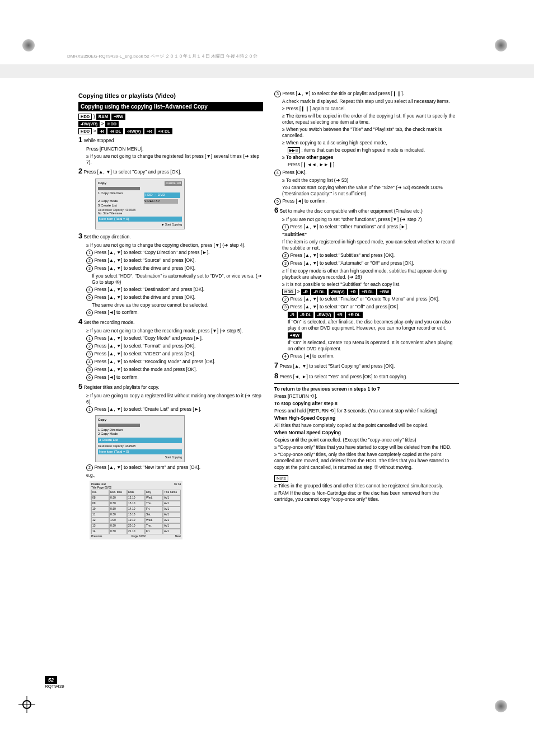 The image size is (534, 756). What do you see at coordinates (162, 56) in the screenshot?
I see `doc-meta: DMRXS350EG-RQT9439-L_eng.book 52 ページ ２０１…` at bounding box center [162, 56].